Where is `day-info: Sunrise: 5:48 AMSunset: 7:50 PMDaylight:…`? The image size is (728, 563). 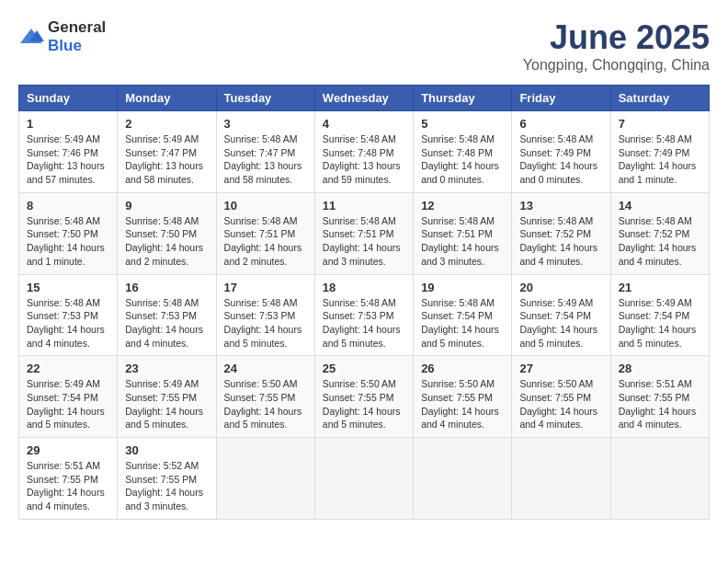 day-info: Sunrise: 5:48 AMSunset: 7:50 PMDaylight:… is located at coordinates (68, 241).